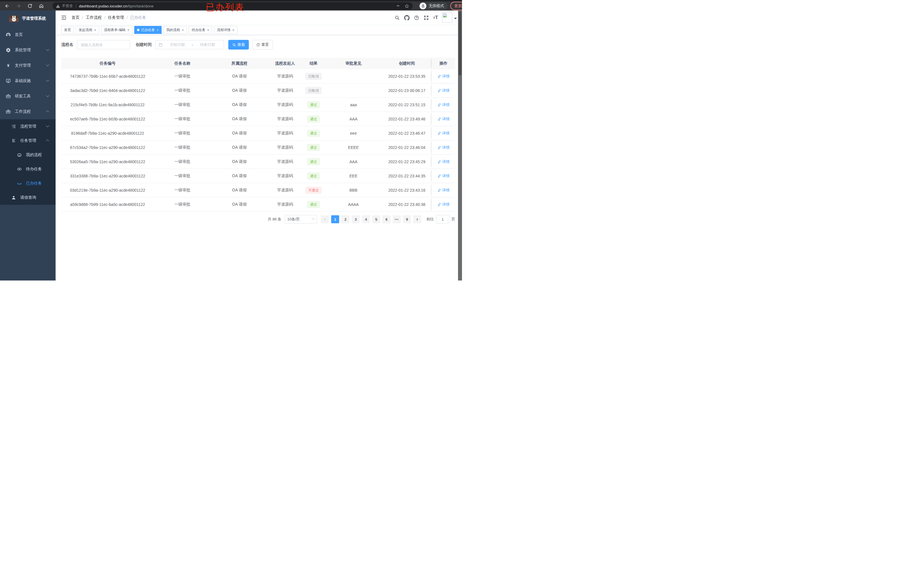 This screenshot has width=924, height=561. Describe the element at coordinates (28, 65) in the screenshot. I see `sidebar-item-2: ¥支付管理` at that location.